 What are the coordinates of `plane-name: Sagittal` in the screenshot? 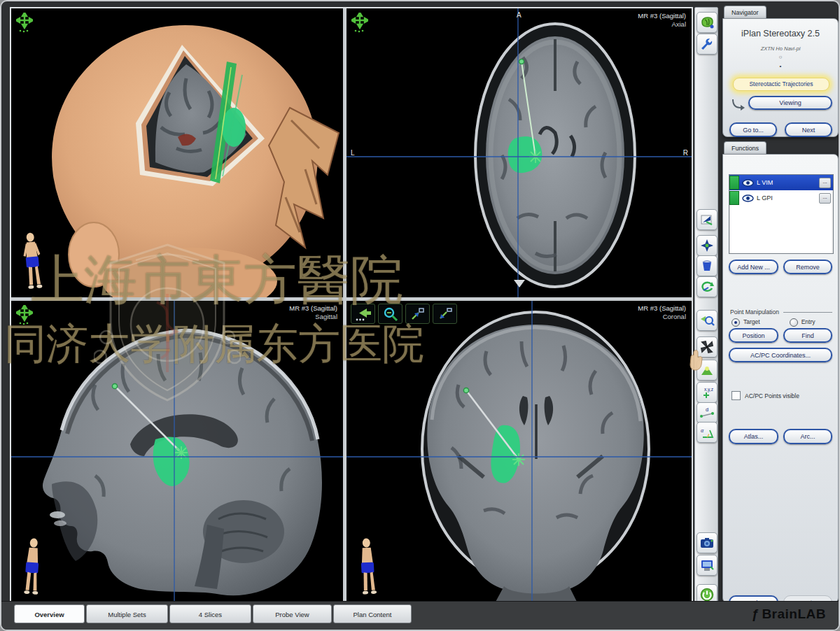 It's located at (314, 317).